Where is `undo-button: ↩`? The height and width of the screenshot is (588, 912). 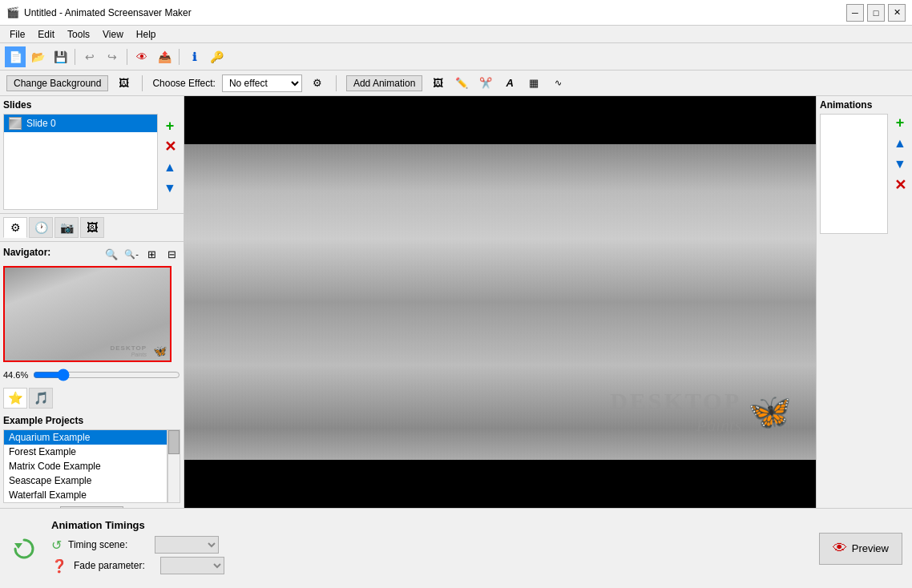
undo-button: ↩ is located at coordinates (90, 57).